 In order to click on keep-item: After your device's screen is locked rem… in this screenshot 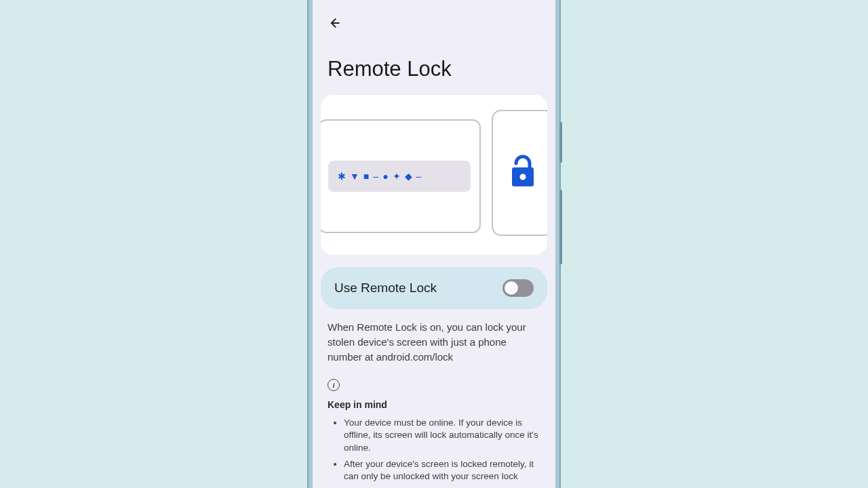, I will do `click(442, 470)`.